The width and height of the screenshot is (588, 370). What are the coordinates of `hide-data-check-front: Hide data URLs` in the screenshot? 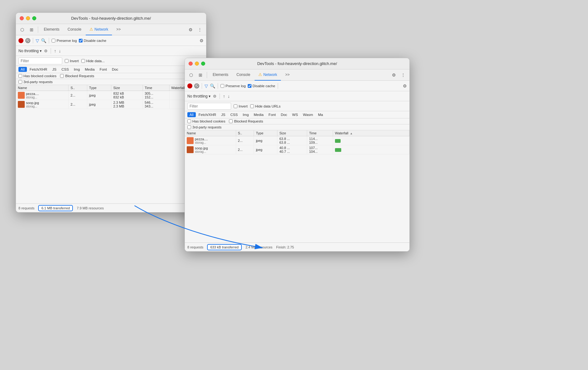 It's located at (265, 106).